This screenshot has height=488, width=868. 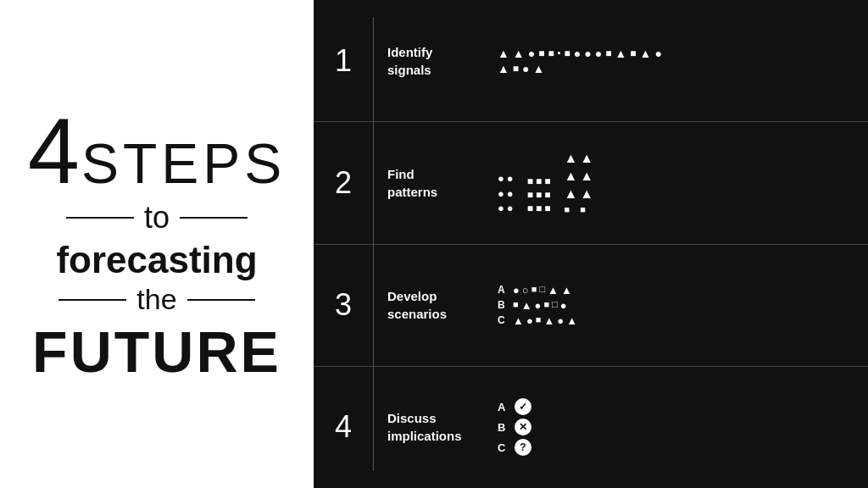 What do you see at coordinates (676, 183) in the screenshot?
I see `step-2-visual: ● ● ● ● ● ● ■ ■ ■ ■ ■ ■ ■ ■ ■` at bounding box center [676, 183].